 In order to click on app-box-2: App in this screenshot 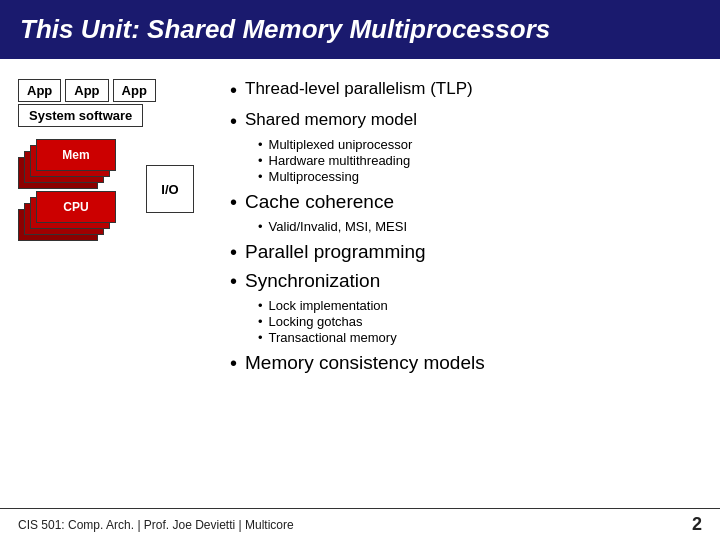, I will do `click(86, 90)`.